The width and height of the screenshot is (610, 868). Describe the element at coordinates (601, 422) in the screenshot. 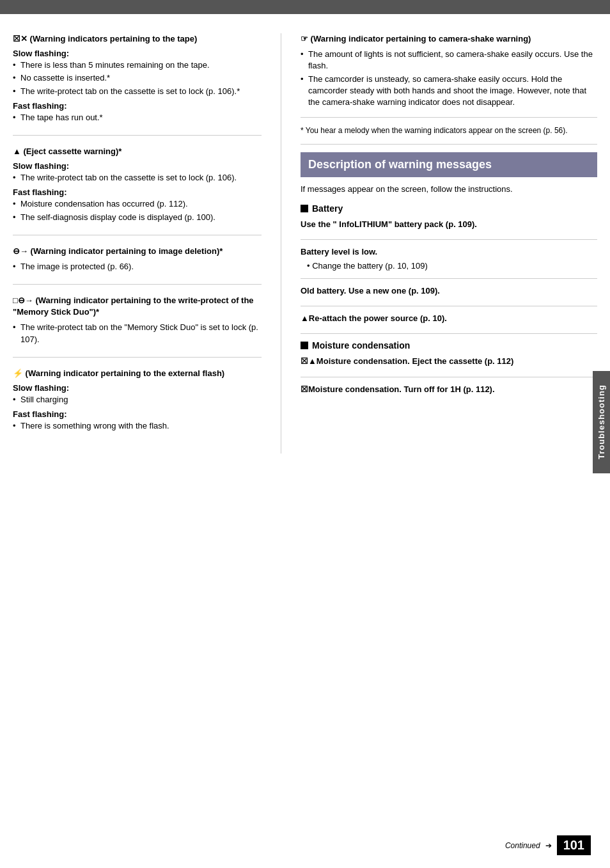

I see `side-tab: Troubleshooting` at that location.